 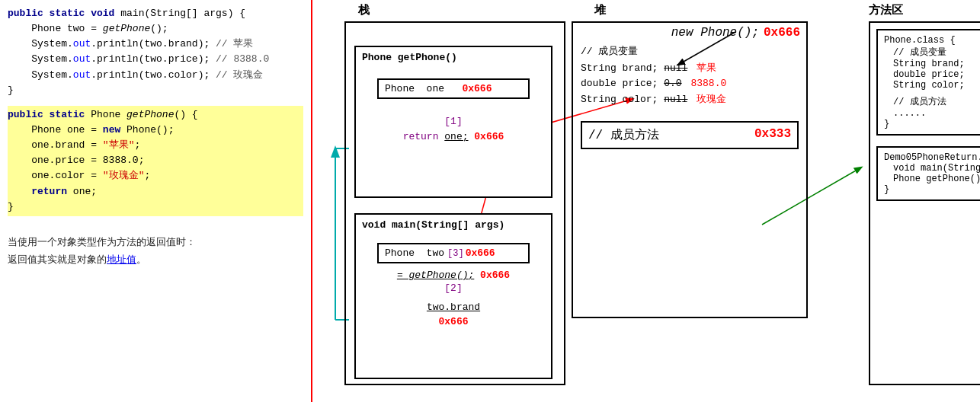 What do you see at coordinates (715, 33) in the screenshot?
I see `new-phone-text: new Phone();` at bounding box center [715, 33].